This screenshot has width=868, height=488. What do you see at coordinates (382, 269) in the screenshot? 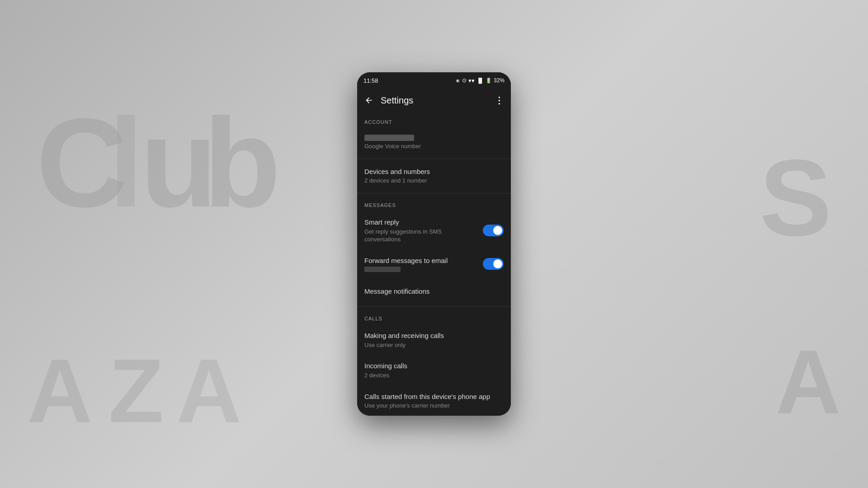
I see `forward-email-blurred-line` at bounding box center [382, 269].